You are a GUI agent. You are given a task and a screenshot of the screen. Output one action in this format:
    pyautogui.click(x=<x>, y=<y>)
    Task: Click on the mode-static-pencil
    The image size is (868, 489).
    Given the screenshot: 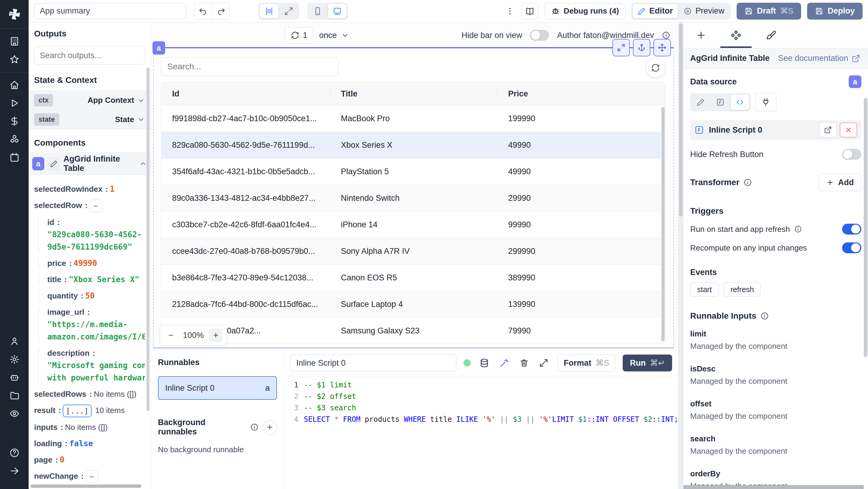 What is the action you would take?
    pyautogui.click(x=701, y=102)
    